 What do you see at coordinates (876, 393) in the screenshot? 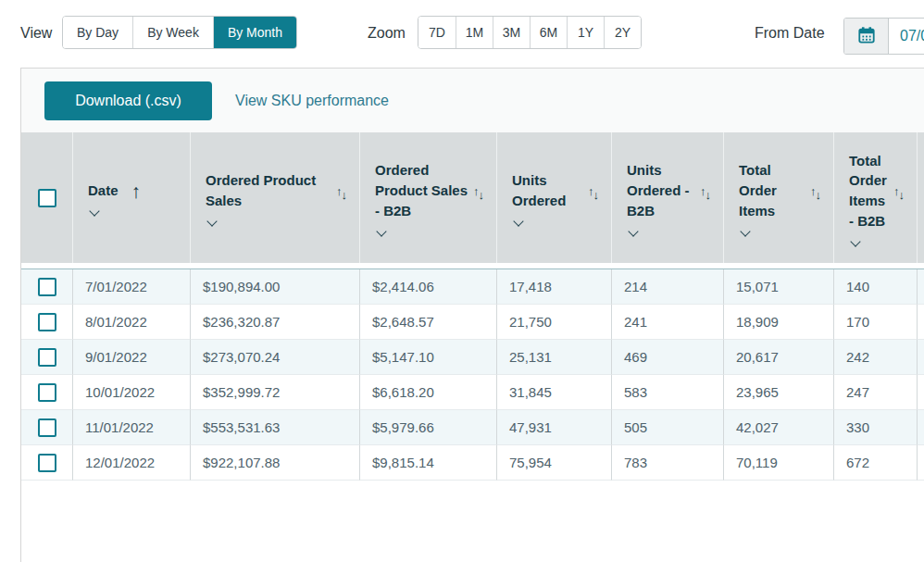
I see `cell-total_order_items_b2b: 247` at bounding box center [876, 393].